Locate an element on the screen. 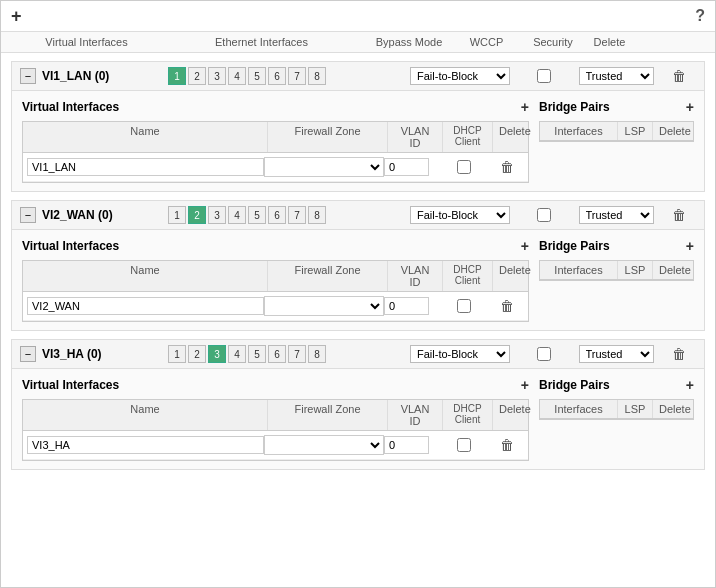 This screenshot has height=588, width=716. eth-btn-vi1-1: 1 is located at coordinates (177, 76).